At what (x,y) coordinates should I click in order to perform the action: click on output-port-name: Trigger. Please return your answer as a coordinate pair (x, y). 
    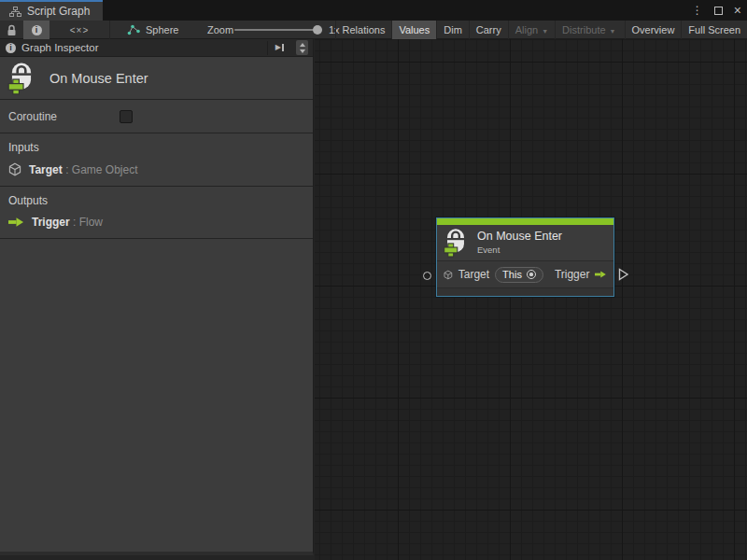
    Looking at the image, I should click on (50, 222).